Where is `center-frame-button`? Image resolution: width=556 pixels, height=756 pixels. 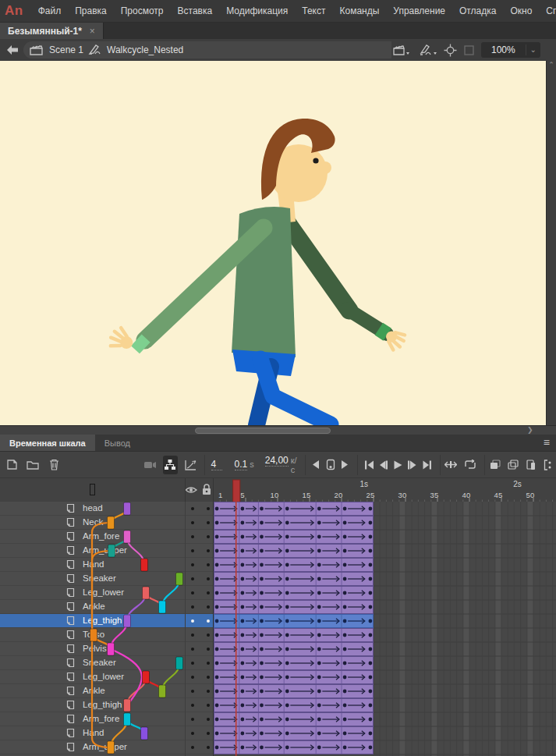 center-frame-button is located at coordinates (451, 465).